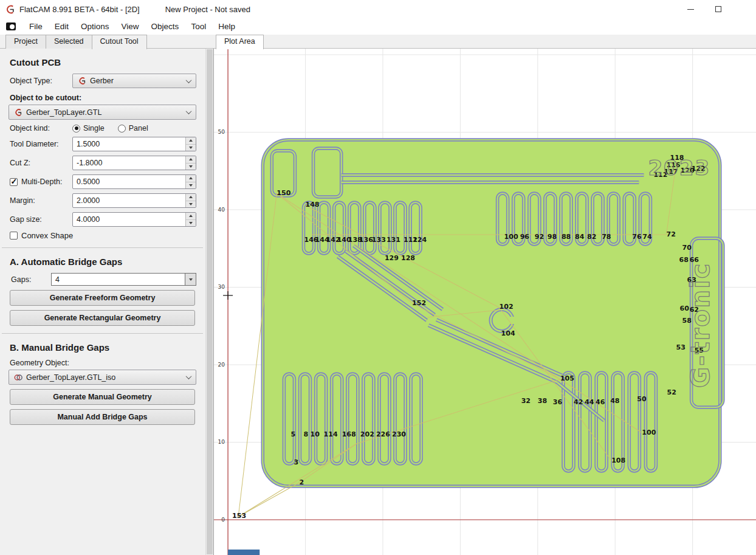 This screenshot has width=756, height=555. What do you see at coordinates (239, 515) in the screenshot?
I see `svg-text: 153` at bounding box center [239, 515].